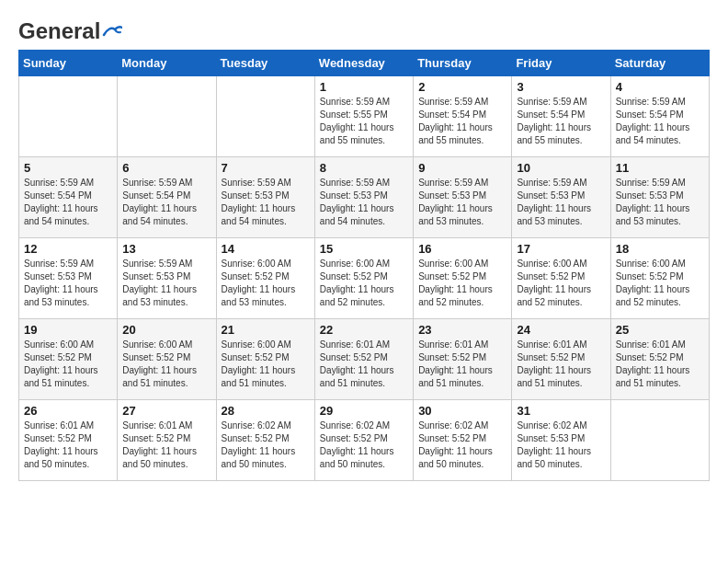 This screenshot has width=728, height=563. Describe the element at coordinates (364, 441) in the screenshot. I see `calendar-week-row: 26Sunrise: 6:01 AM Sunset: 5:52 PM Dayli…` at that location.